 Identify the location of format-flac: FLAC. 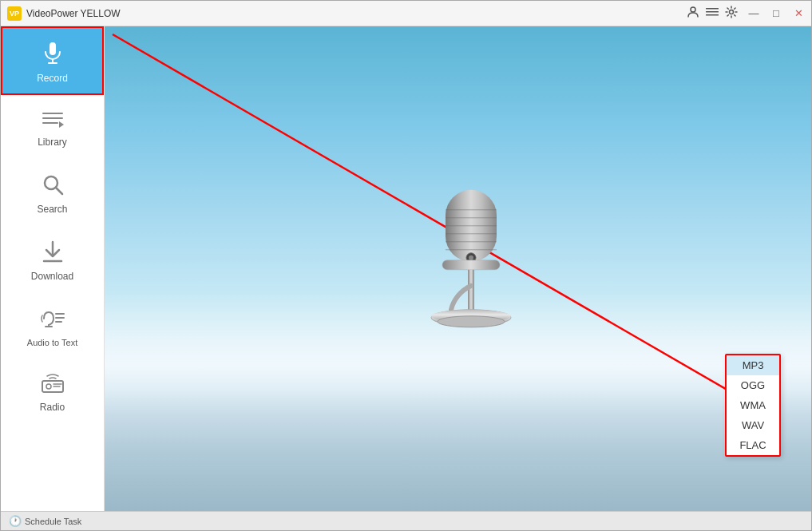
(753, 446).